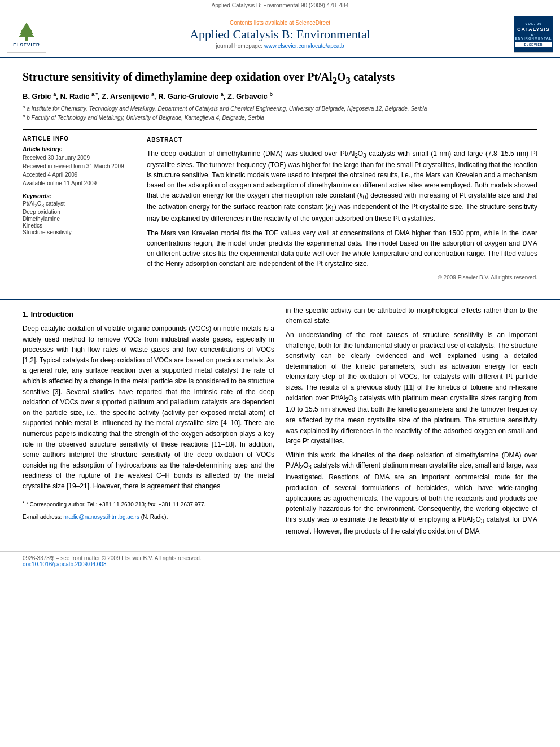 The width and height of the screenshot is (560, 747). What do you see at coordinates (280, 6) in the screenshot?
I see `journal-citation: Applied Catalysis B: Environmental 90 (2…` at bounding box center [280, 6].